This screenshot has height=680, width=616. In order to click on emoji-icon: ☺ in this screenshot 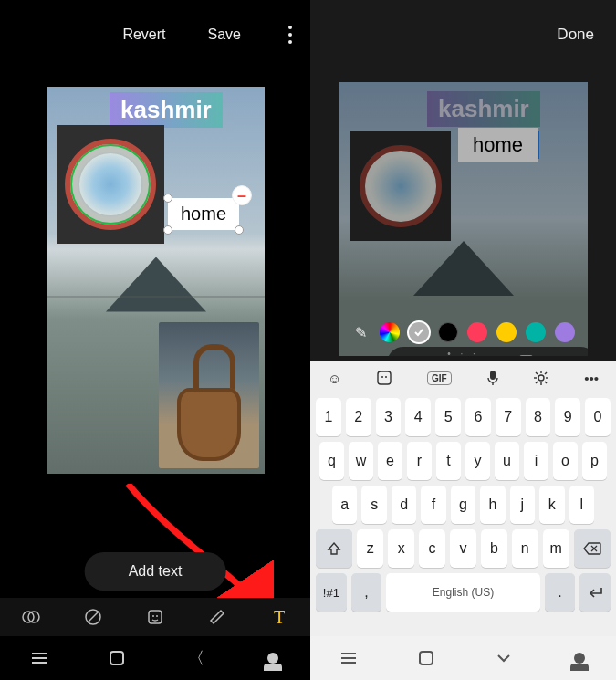, I will do `click(334, 378)`.